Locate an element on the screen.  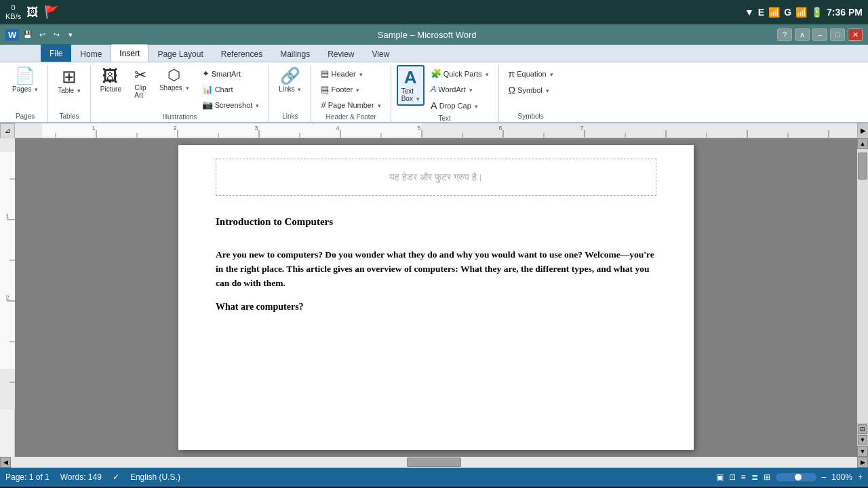
zoom-thumb is located at coordinates (798, 477).